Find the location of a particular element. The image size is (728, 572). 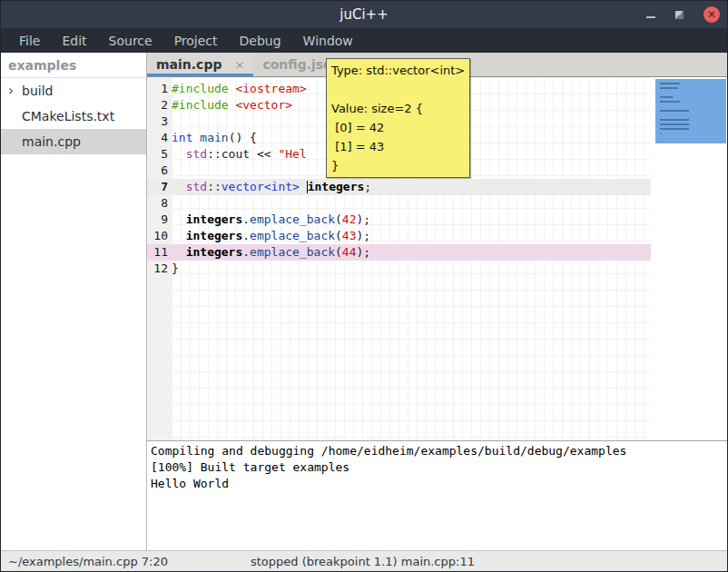

line-number: 7 is located at coordinates (160, 187).